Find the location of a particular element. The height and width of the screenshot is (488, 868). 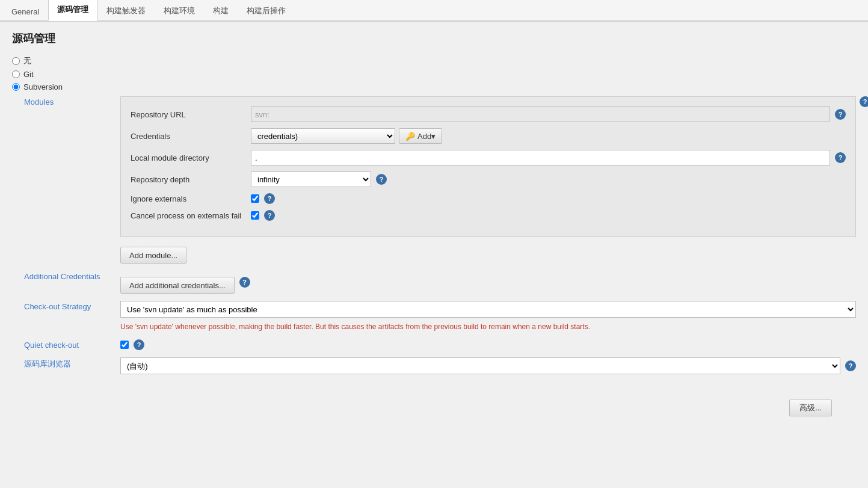

radio-subversion: Subversion is located at coordinates (434, 87).